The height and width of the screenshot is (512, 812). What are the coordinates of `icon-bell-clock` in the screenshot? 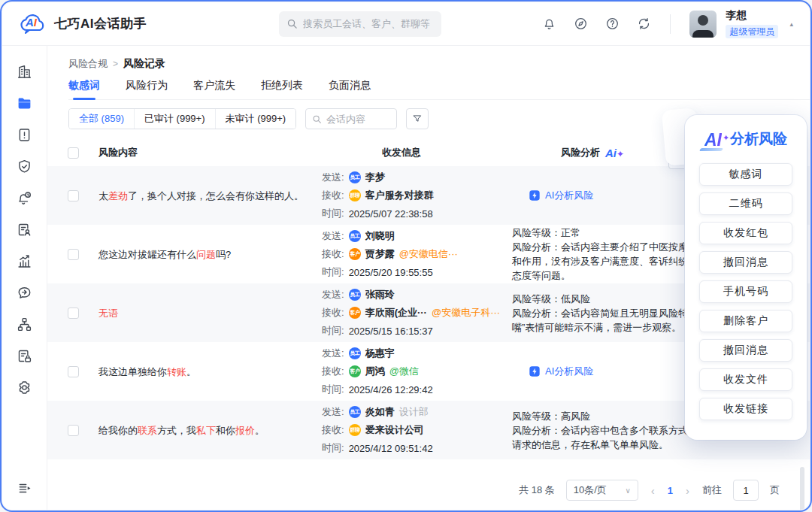 It's located at (24, 198).